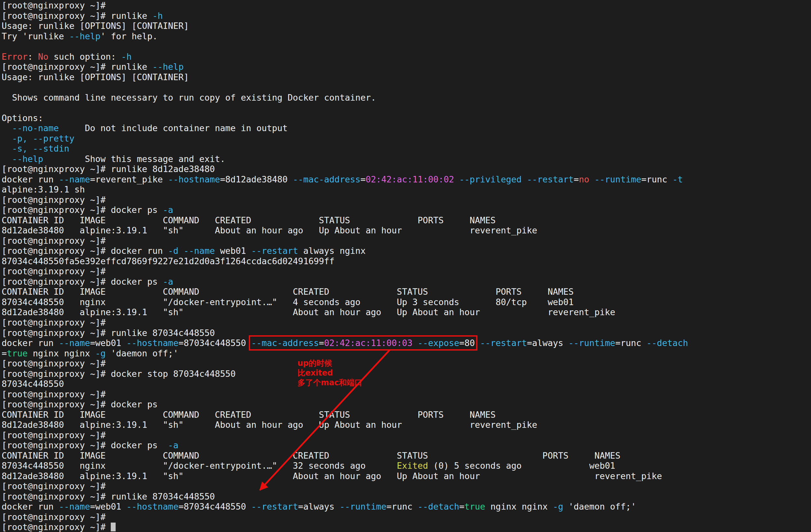 Image resolution: width=811 pixels, height=532 pixels. What do you see at coordinates (330, 373) in the screenshot?
I see `annotation-line: 比exited` at bounding box center [330, 373].